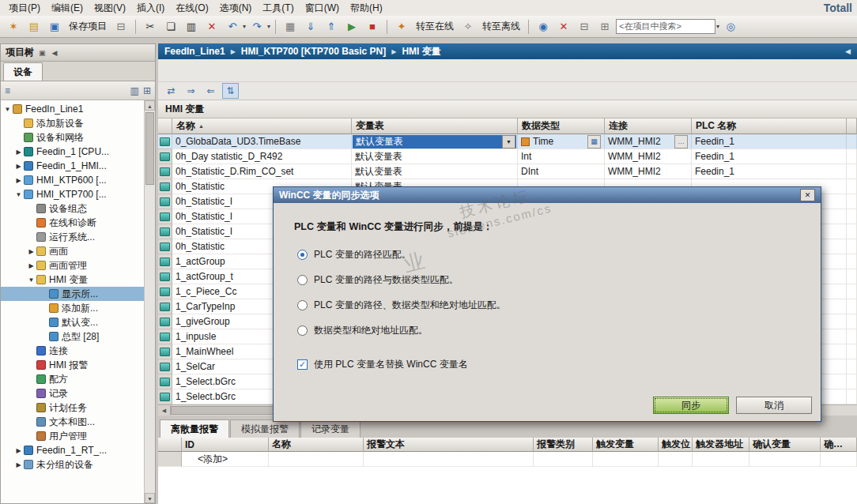 This screenshot has height=504, width=857. I want to click on table-row: 0h_Statistic_D.Rim_CO_set 默认变量表 DInt WMM…, so click(508, 172).